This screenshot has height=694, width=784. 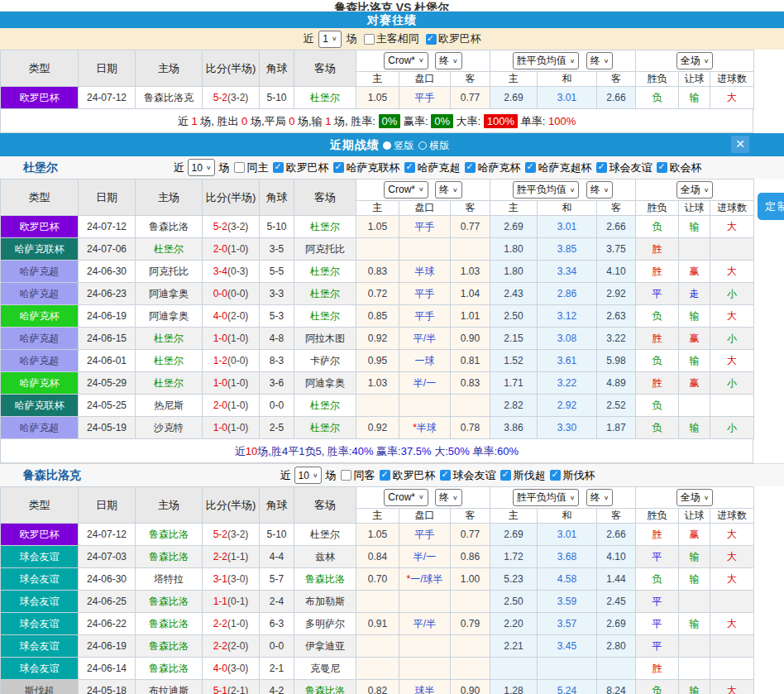 I want to click on filter-checkbox: 欧会杯, so click(x=679, y=168).